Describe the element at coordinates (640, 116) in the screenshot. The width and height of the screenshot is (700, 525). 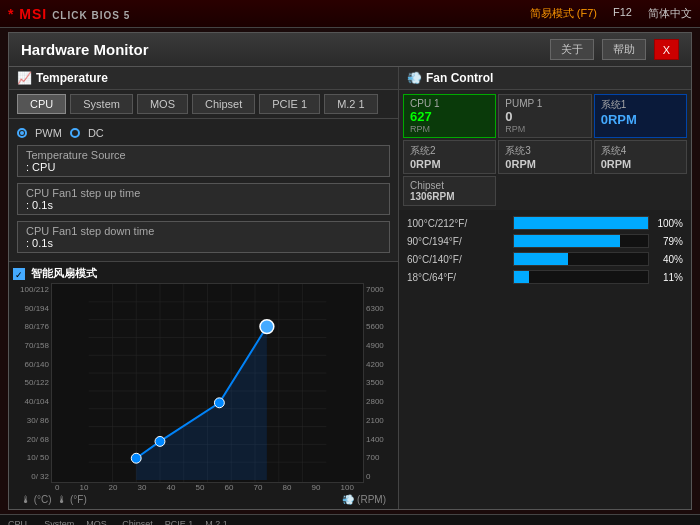
I see `fan-cell-sys1: 系统1 0RPM` at that location.